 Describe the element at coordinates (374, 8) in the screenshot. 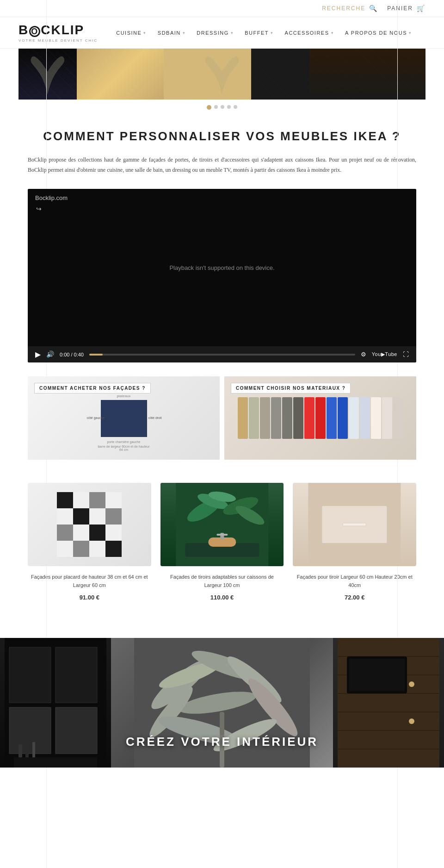

I see `search-icon: 🔍` at that location.